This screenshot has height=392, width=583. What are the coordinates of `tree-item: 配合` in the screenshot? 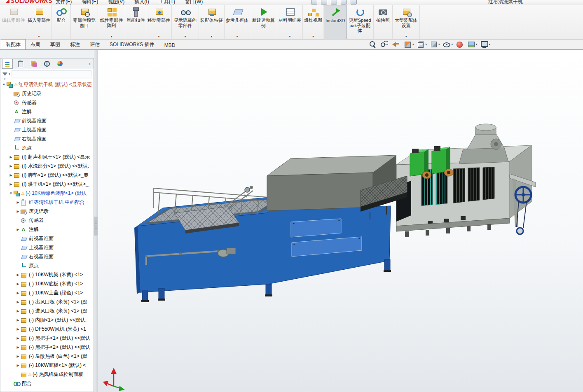 It's located at (47, 383).